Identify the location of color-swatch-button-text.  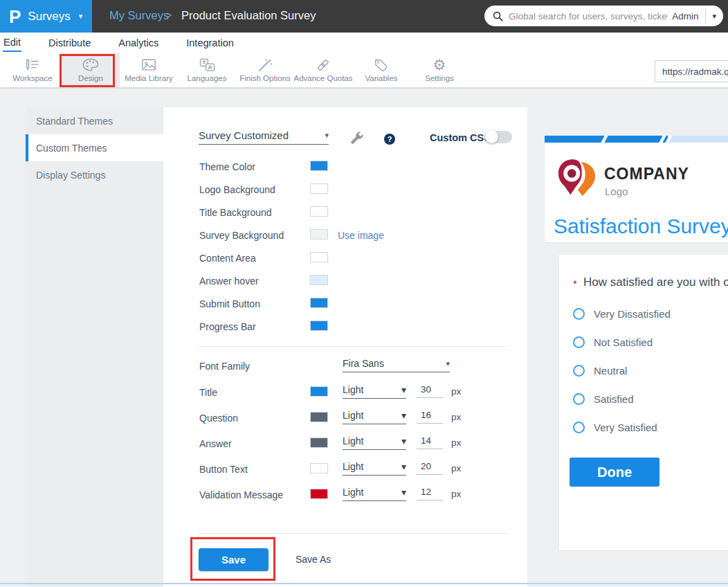
(319, 468).